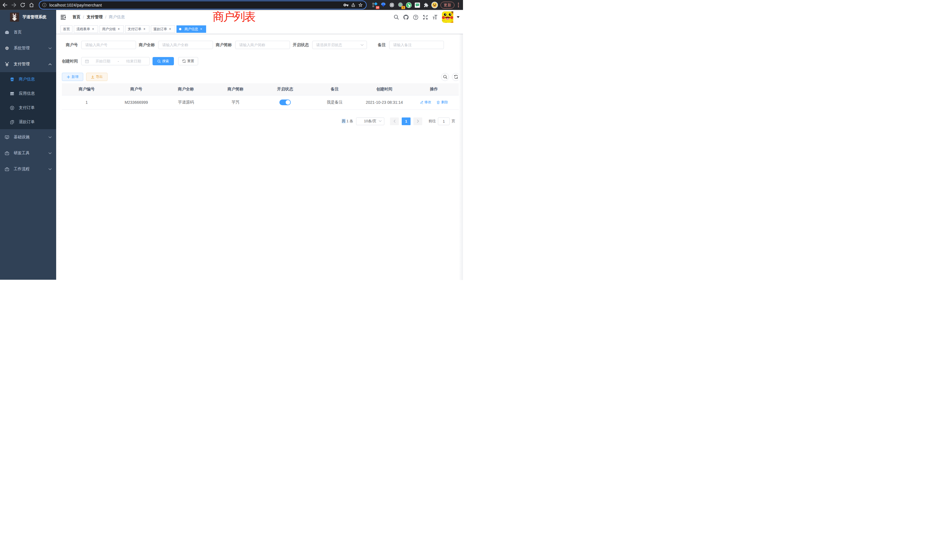  I want to click on extension-recorder-icon: 1, so click(400, 5).